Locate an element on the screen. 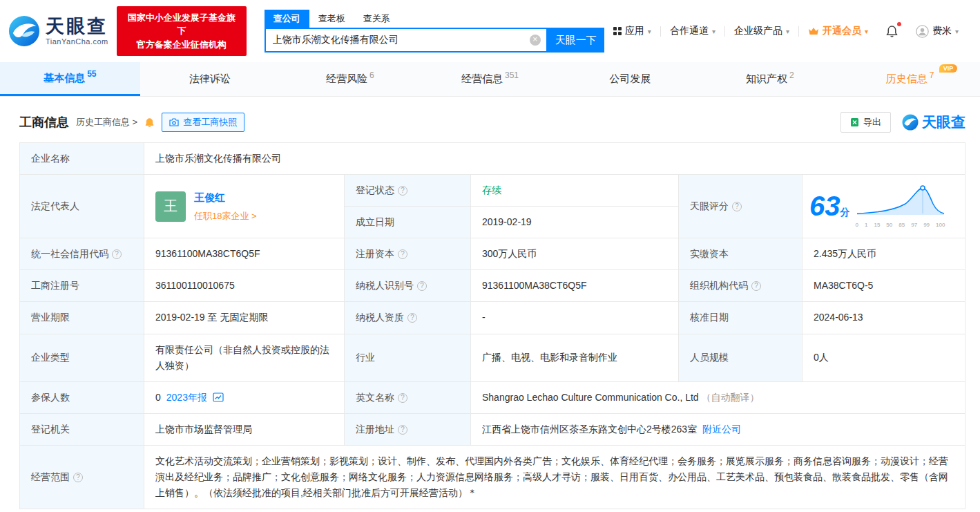 The width and height of the screenshot is (980, 512). gov-badge-line1: 国家中小企业发展子基金旗下 is located at coordinates (182, 25).